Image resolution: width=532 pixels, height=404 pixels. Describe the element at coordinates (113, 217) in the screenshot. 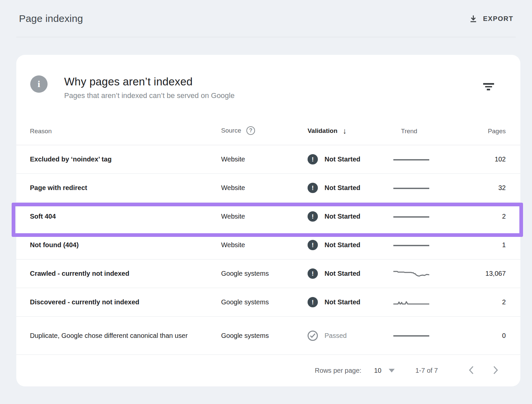

I see `reason-cell: Soft 404` at that location.